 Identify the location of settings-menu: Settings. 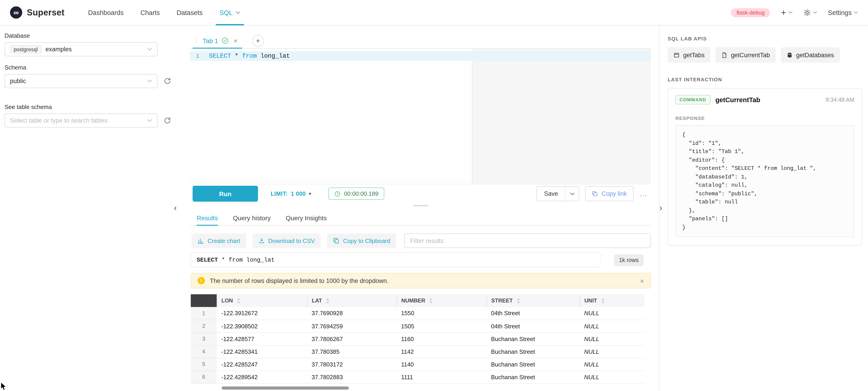
(843, 12).